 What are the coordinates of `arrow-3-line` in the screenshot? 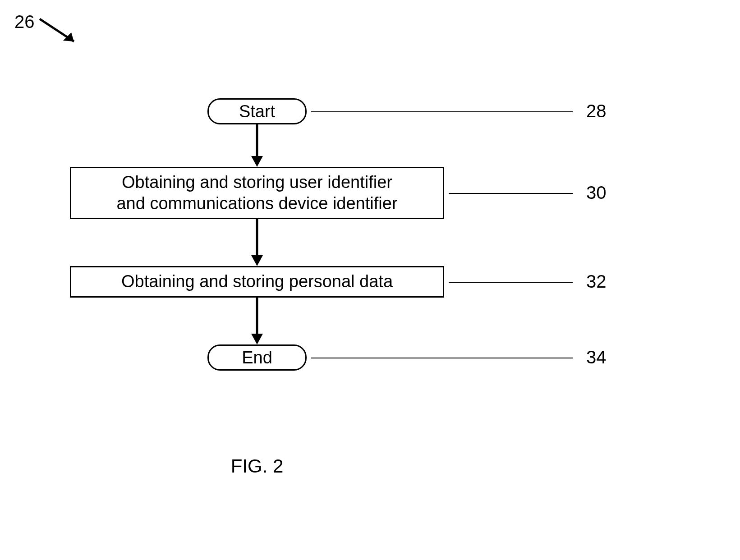 It's located at (257, 316).